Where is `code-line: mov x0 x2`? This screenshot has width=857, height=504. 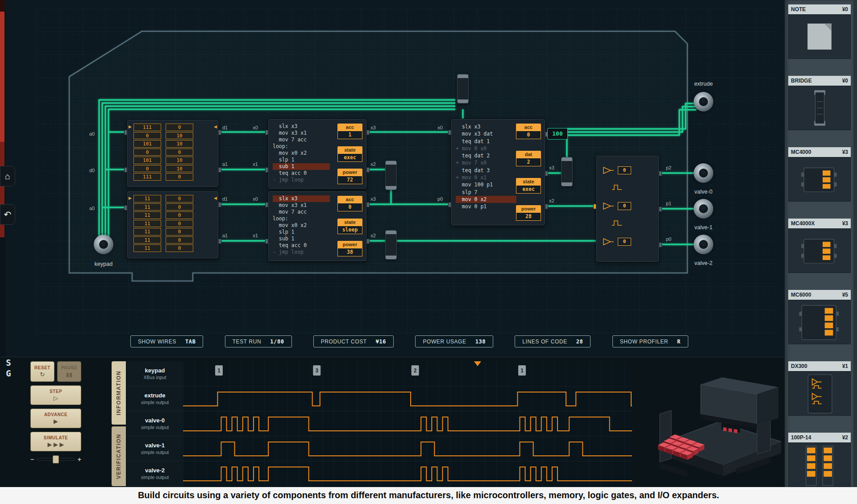
code-line: mov x0 x2 is located at coordinates (301, 153).